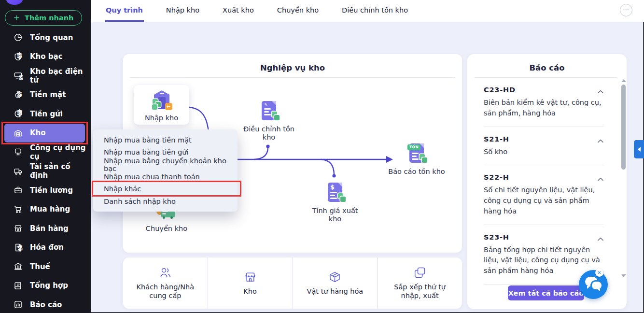 This screenshot has width=644, height=313. What do you see at coordinates (45, 114) in the screenshot?
I see `sidebar-item-tien-gui: Tiền gửi` at bounding box center [45, 114].